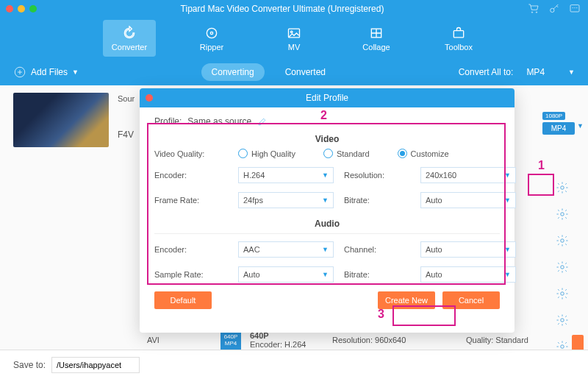 This screenshot has width=588, height=379. I want to click on video-bitrate-label: Bitrate:, so click(377, 200).